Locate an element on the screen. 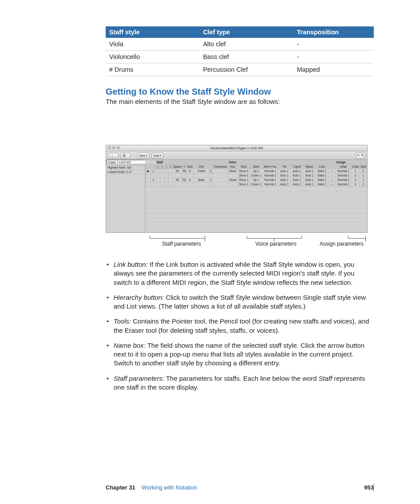 The image size is (420, 504). list-item: Name box: The field shows the name of th… is located at coordinates (239, 355).